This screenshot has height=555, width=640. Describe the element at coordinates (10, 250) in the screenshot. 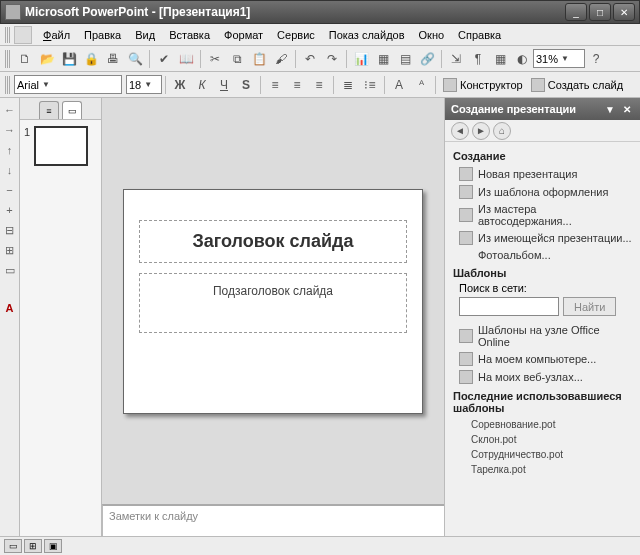

I see `expand-all-button: ⊞` at that location.